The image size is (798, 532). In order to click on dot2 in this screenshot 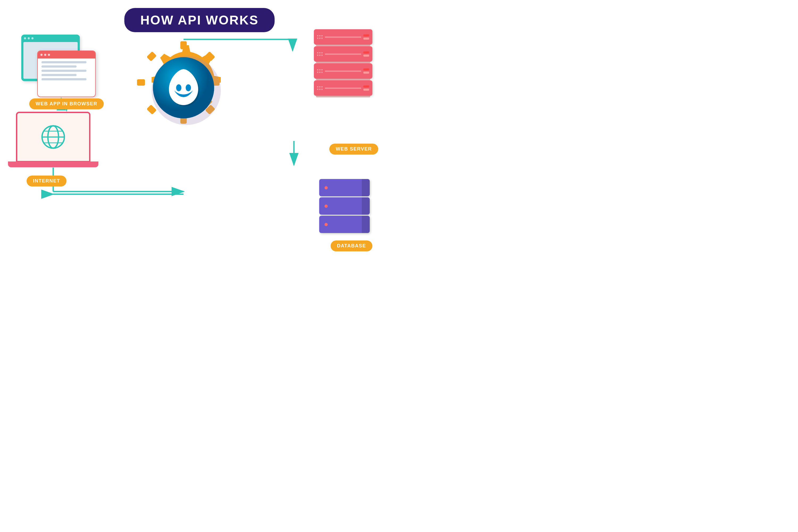, I will do `click(29, 38)`.